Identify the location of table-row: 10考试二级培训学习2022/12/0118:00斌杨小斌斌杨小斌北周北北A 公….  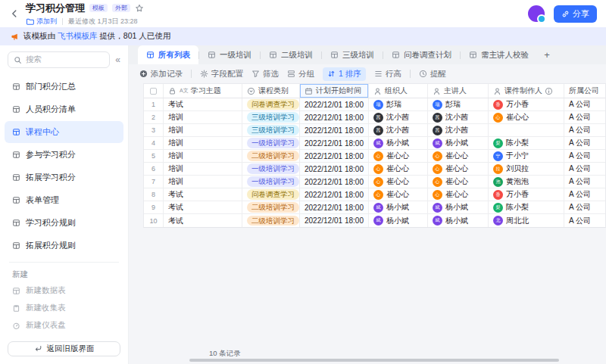
(374, 221).